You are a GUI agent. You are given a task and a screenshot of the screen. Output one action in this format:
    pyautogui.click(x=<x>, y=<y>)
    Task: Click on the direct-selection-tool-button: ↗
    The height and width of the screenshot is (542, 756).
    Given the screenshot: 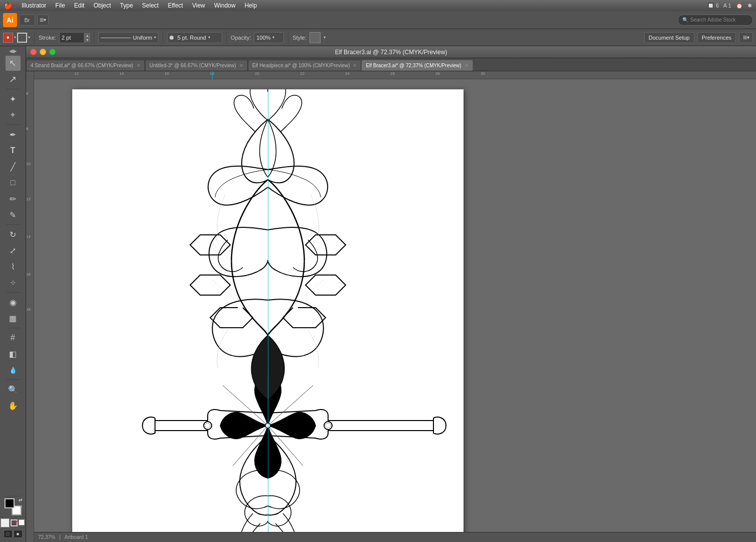 What is the action you would take?
    pyautogui.click(x=13, y=79)
    